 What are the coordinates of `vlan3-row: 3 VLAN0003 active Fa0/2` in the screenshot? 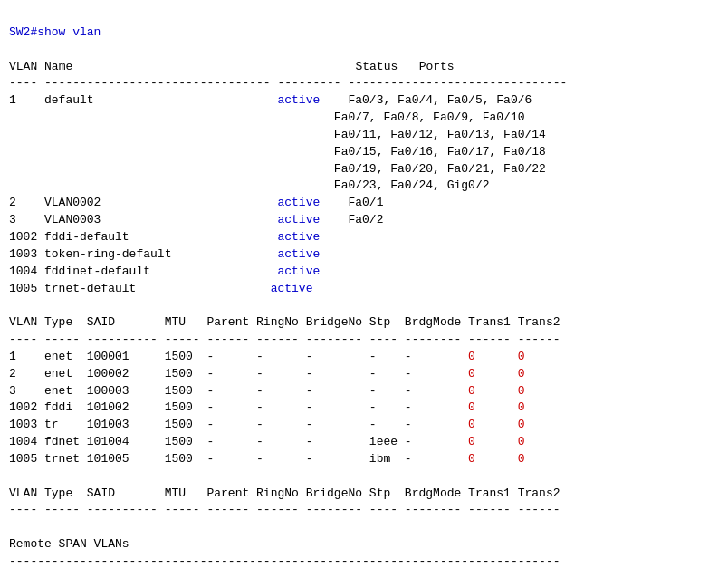 It's located at (196, 219).